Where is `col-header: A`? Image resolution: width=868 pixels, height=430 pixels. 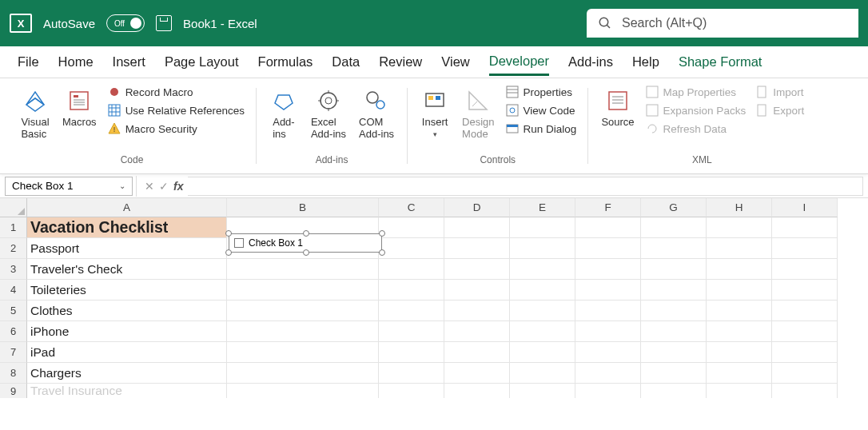 col-header: A is located at coordinates (127, 208).